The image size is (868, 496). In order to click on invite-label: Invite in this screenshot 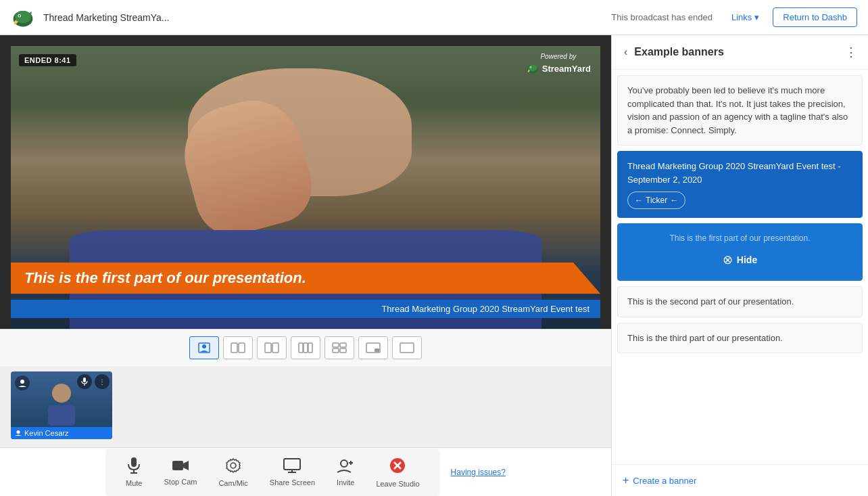, I will do `click(345, 482)`.